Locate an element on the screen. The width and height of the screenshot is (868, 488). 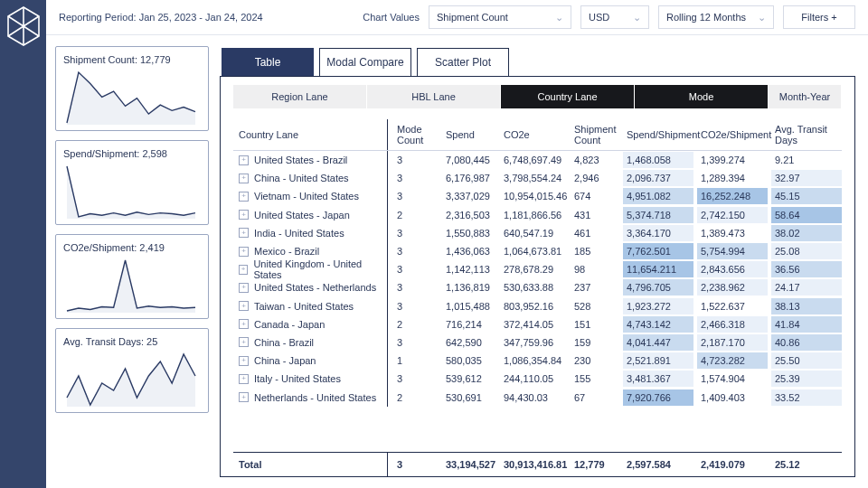
col-mode-count: Mode Count is located at coordinates (418, 135).